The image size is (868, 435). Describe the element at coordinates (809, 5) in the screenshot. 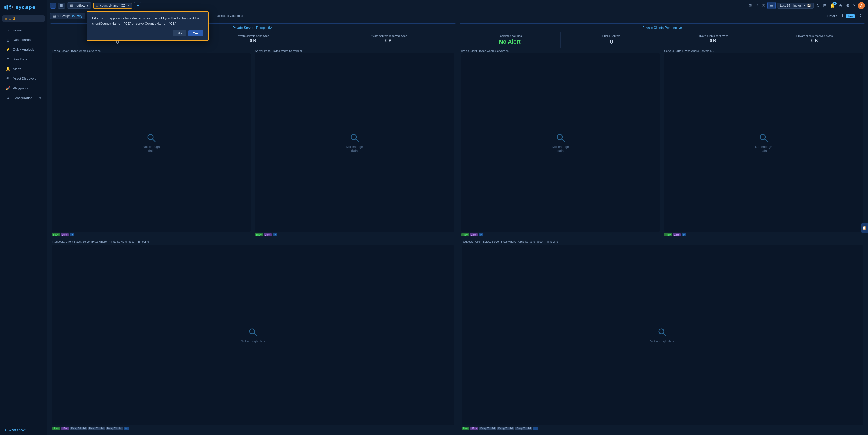

I see `save-time-icon: 💾` at that location.